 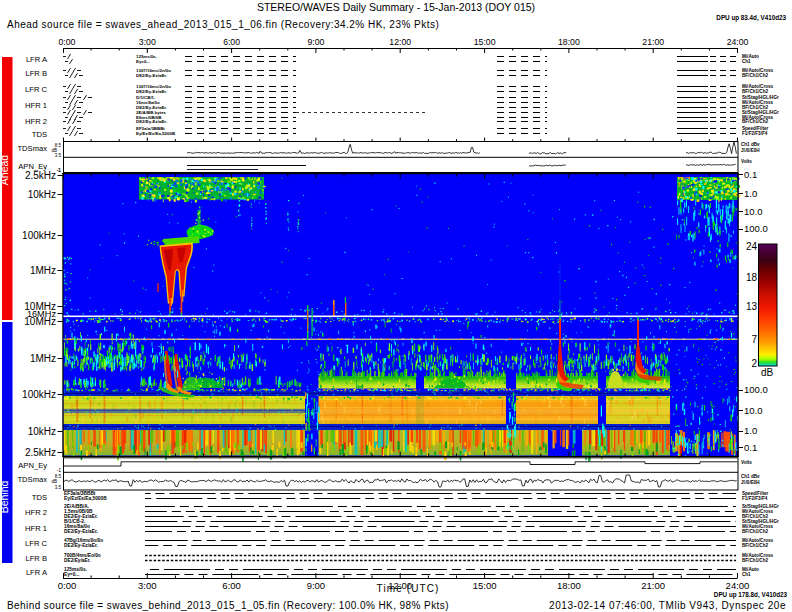 What do you see at coordinates (751, 18) in the screenshot?
I see `svg-text: DPU up 83.4d, V410d23` at bounding box center [751, 18].